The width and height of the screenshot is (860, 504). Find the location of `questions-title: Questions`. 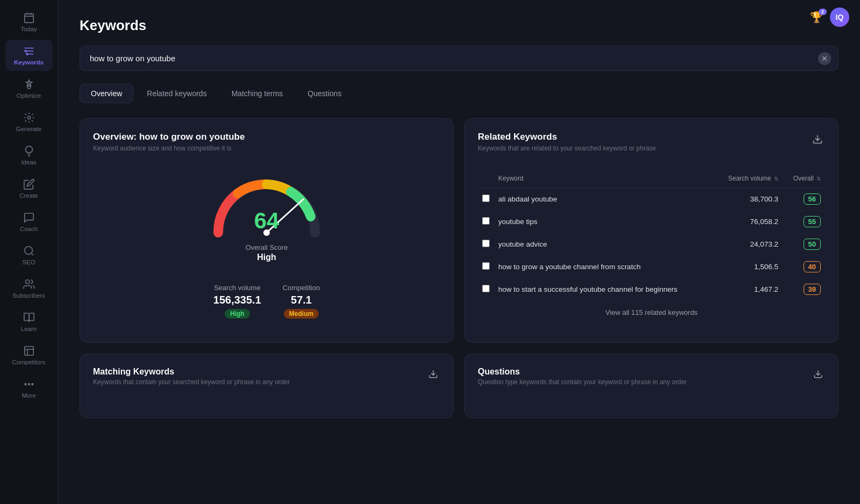

questions-title: Questions is located at coordinates (583, 372).